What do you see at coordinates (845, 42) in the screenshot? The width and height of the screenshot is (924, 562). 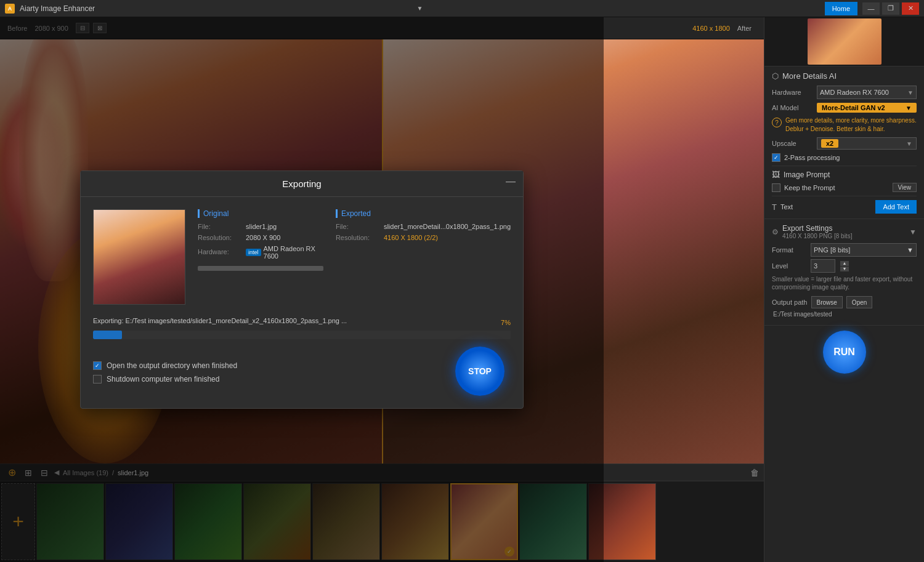 I see `preview-image` at bounding box center [845, 42].